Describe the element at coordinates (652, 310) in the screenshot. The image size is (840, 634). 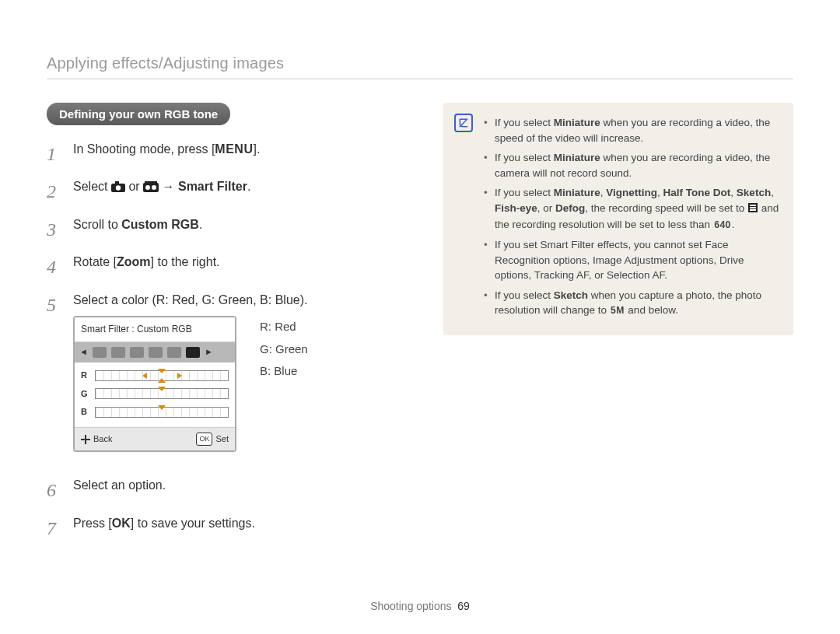
I see `n5d: and below.` at that location.